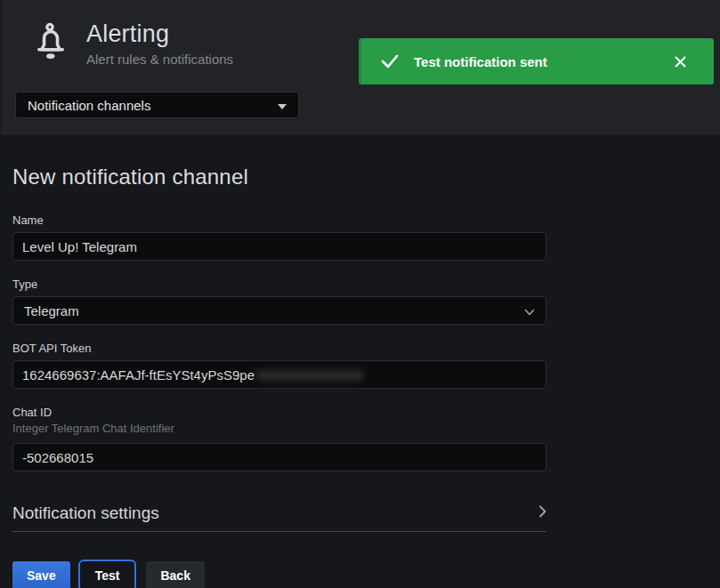  I want to click on notification-settings-title: Notification settings, so click(85, 513).